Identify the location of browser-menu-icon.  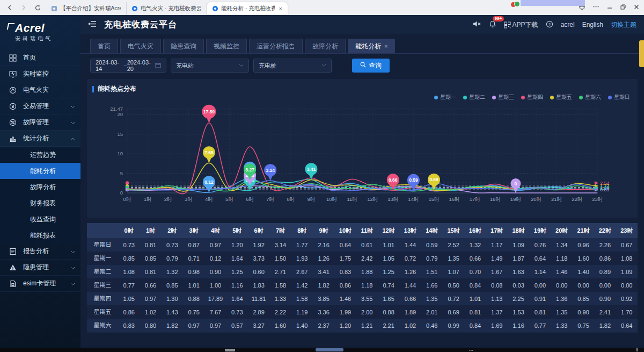
(596, 8).